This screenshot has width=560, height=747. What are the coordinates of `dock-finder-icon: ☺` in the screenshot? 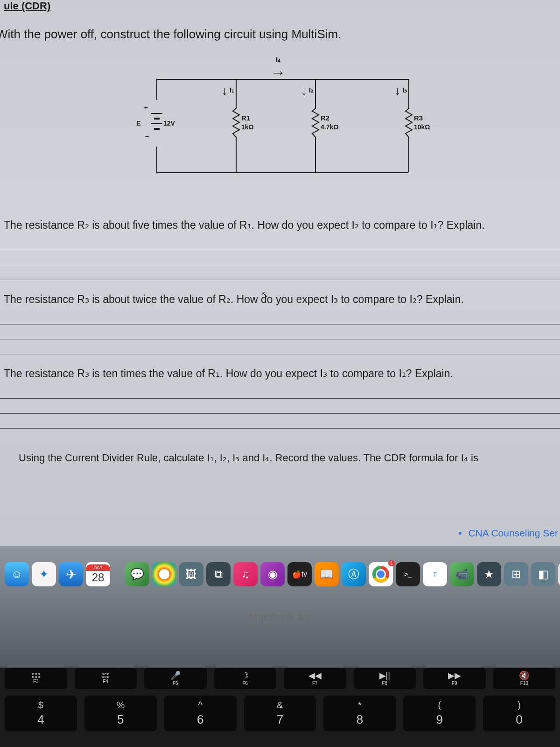 It's located at (17, 574).